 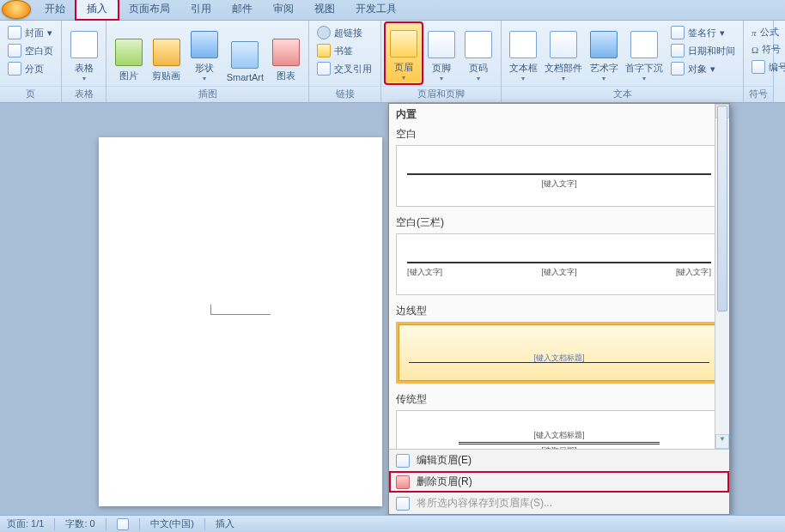 I want to click on dropcap-icon, so click(x=644, y=45).